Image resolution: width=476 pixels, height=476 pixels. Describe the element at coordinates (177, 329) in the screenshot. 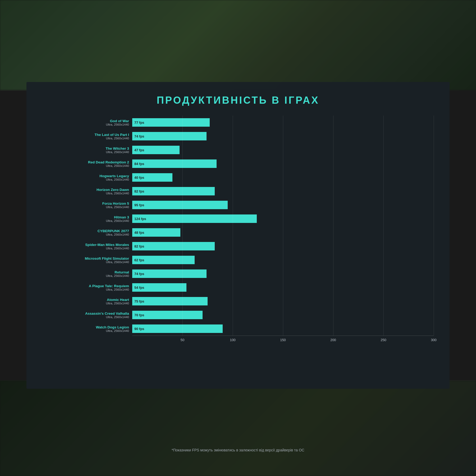

I see `bar-fill: 90 fps` at that location.